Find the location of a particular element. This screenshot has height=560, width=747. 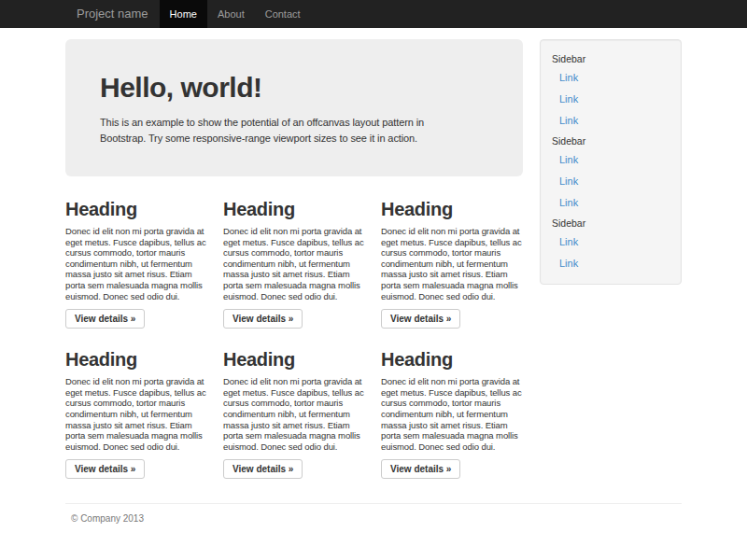

nav-link-home: Home is located at coordinates (183, 14).